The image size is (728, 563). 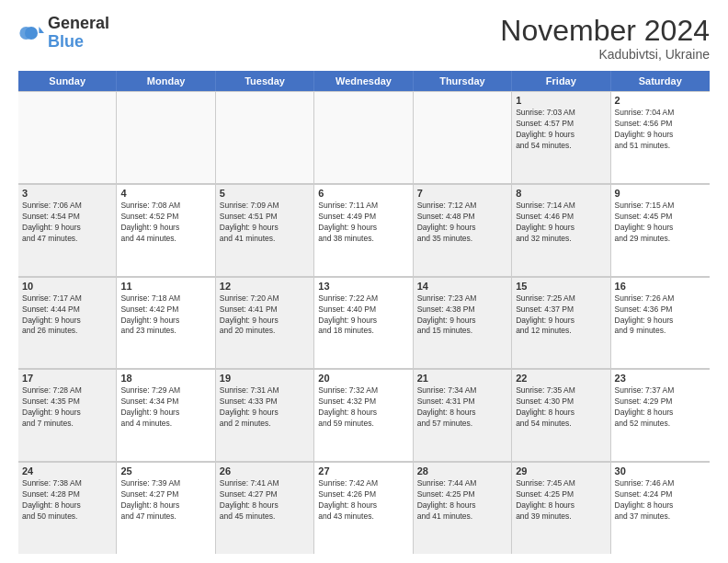 I want to click on day-number: 3, so click(x=67, y=193).